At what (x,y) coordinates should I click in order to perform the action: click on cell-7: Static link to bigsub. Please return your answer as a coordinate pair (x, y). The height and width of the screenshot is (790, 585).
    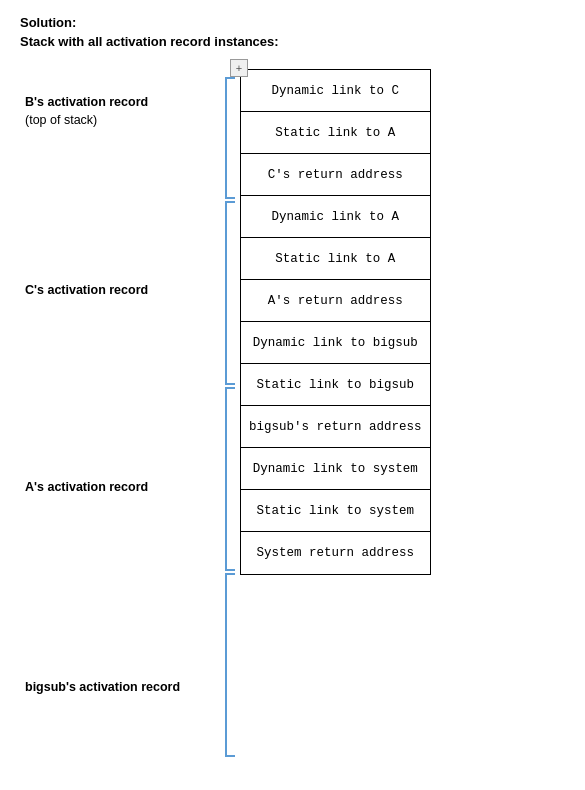
    Looking at the image, I should click on (336, 385).